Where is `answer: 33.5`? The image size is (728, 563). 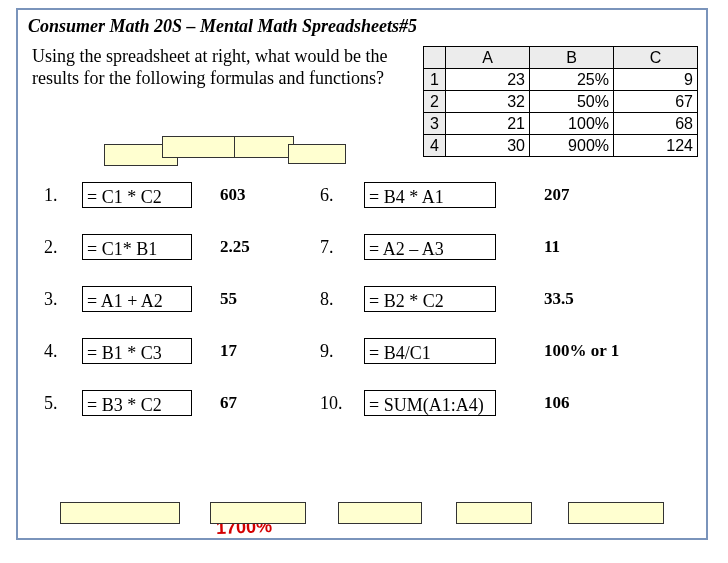 answer: 33.5 is located at coordinates (604, 299).